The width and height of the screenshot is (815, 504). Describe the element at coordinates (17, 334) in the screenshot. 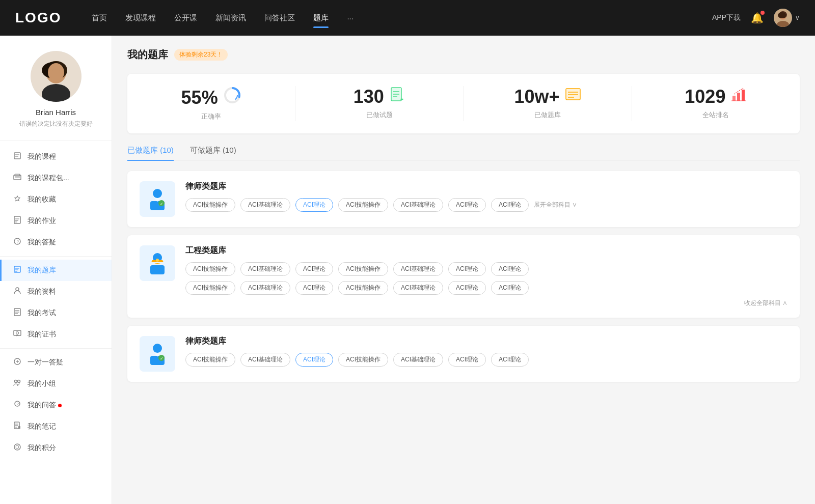

I see `certs-icon` at that location.